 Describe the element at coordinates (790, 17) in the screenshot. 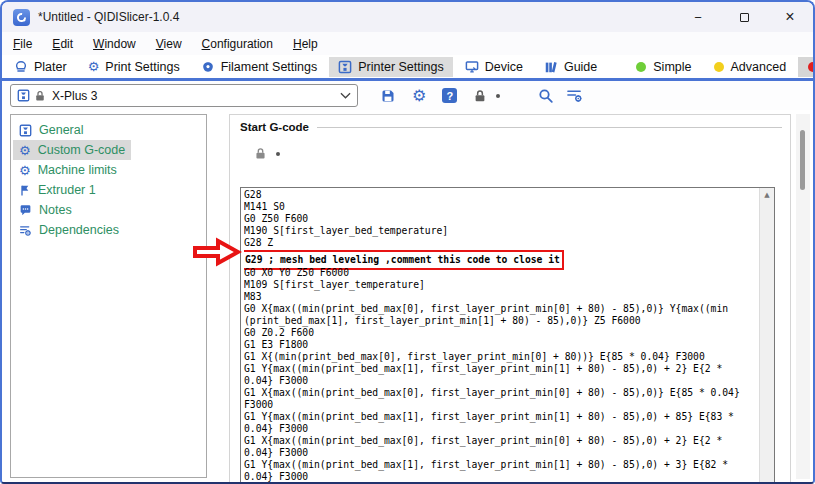

I see `close-icon: ×` at that location.